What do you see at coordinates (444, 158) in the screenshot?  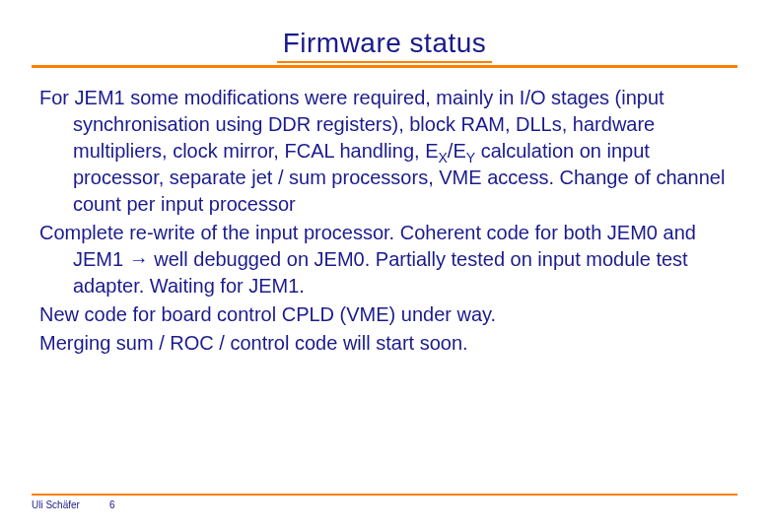 I see `subscript-x: X` at bounding box center [444, 158].